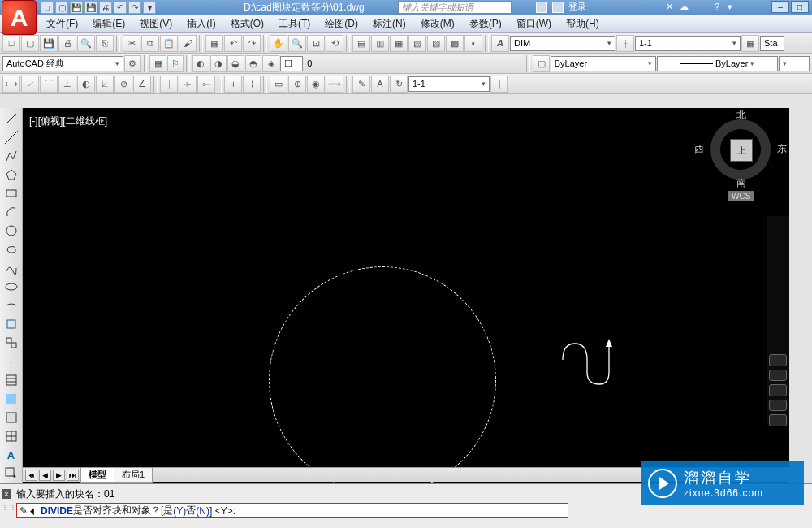 Image resolution: width=812 pixels, height=528 pixels. Describe the element at coordinates (158, 63) in the screenshot. I see `layer-prop-icon: ▦` at that location.